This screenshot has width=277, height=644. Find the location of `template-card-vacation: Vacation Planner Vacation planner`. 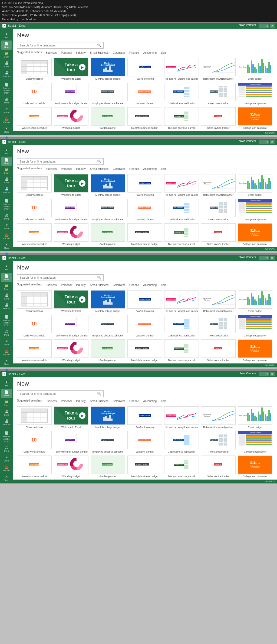

template-card-vacation: Vacation Planner Vacation planner is located at coordinates (145, 442).